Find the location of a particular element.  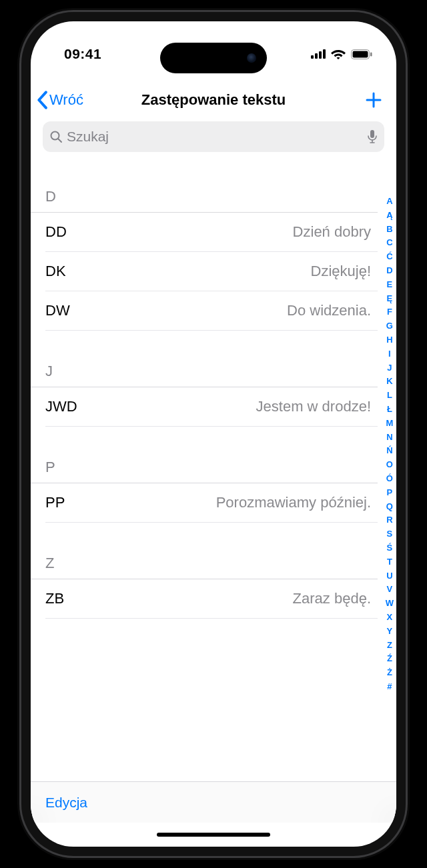

plus-icon is located at coordinates (374, 100).